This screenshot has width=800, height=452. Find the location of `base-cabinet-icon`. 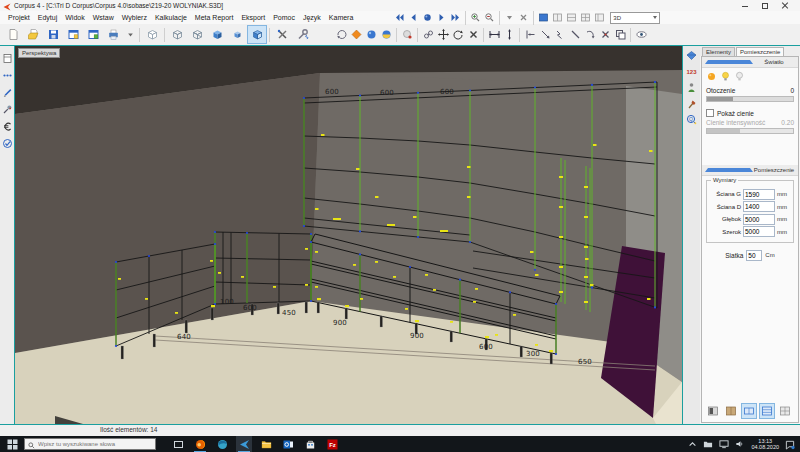

base-cabinet-icon is located at coordinates (713, 411).